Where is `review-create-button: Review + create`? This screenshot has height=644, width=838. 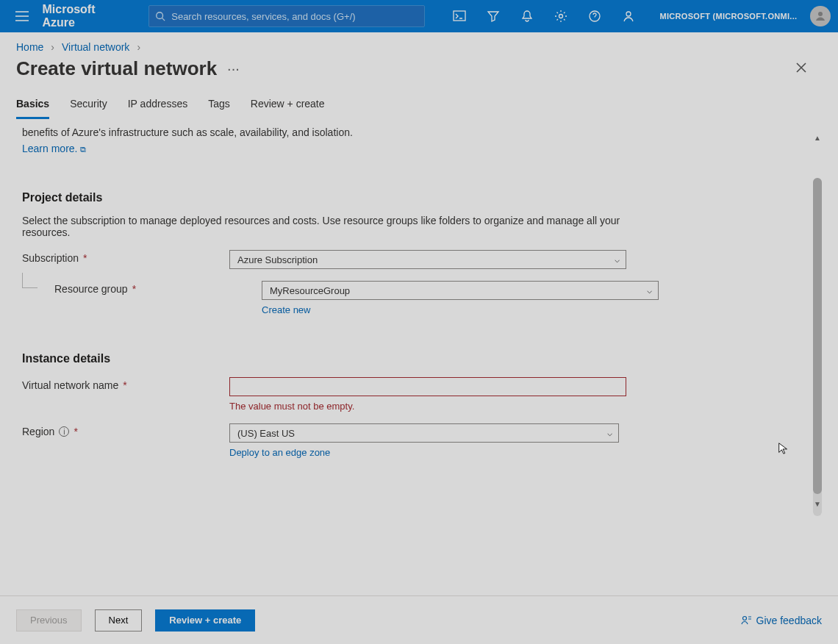 review-create-button: Review + create is located at coordinates (205, 620).